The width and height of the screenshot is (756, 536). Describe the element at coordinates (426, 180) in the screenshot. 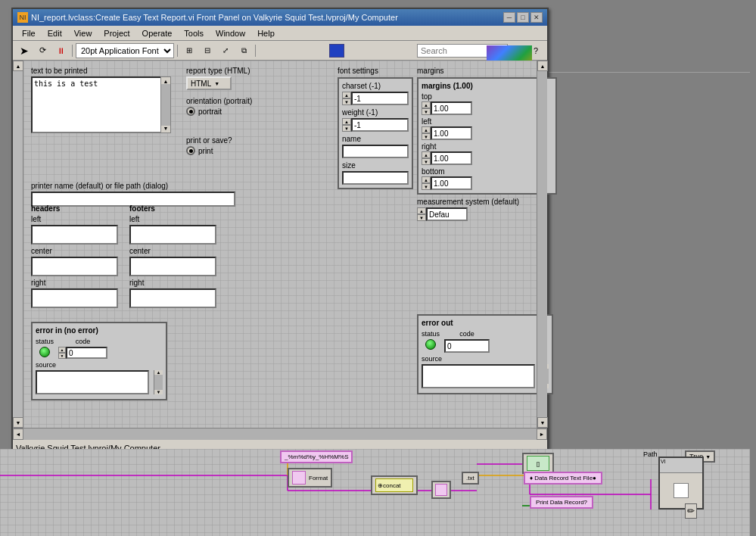

I see `bottom-up: ▲` at that location.